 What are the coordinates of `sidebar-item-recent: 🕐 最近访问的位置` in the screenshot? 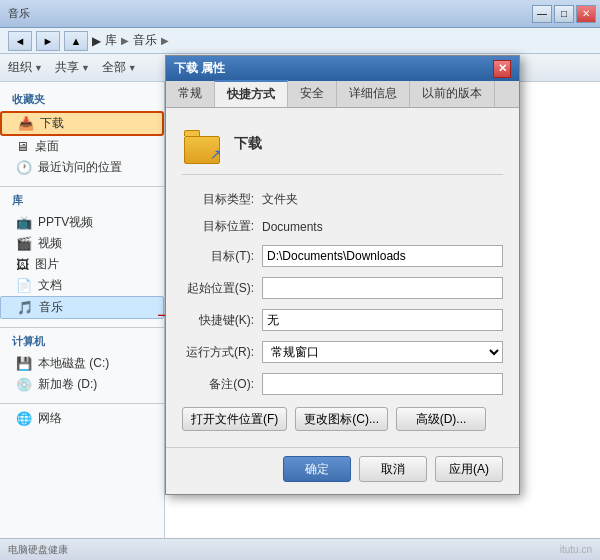 It's located at (82, 168).